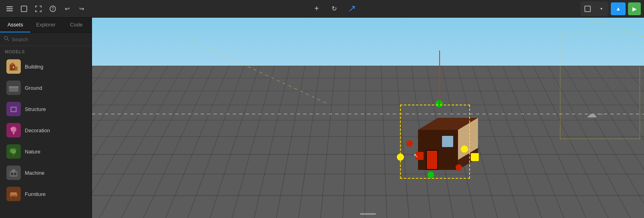  Describe the element at coordinates (82, 9) in the screenshot. I see `redo-icon: ↪` at that location.